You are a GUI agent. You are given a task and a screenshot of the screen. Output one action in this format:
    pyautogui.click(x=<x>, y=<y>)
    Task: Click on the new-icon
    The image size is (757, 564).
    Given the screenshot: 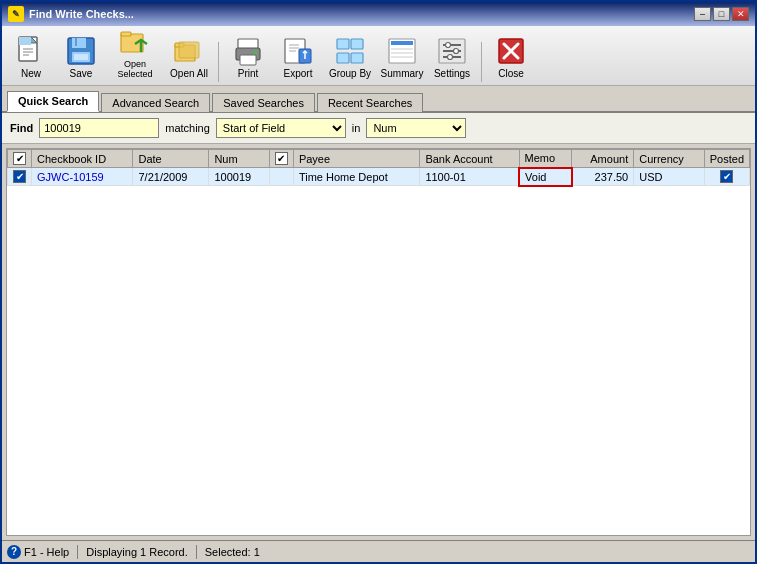 What is the action you would take?
    pyautogui.click(x=31, y=51)
    